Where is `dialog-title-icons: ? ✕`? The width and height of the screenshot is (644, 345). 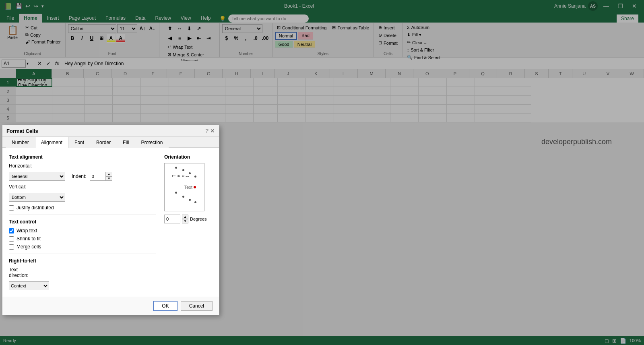
dialog-title-icons: ? ✕ is located at coordinates (210, 131).